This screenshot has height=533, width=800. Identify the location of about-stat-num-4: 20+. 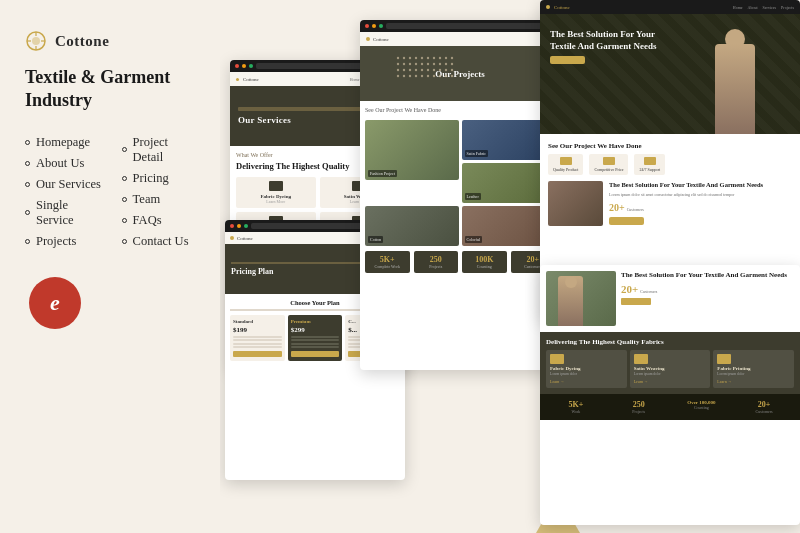
(764, 404).